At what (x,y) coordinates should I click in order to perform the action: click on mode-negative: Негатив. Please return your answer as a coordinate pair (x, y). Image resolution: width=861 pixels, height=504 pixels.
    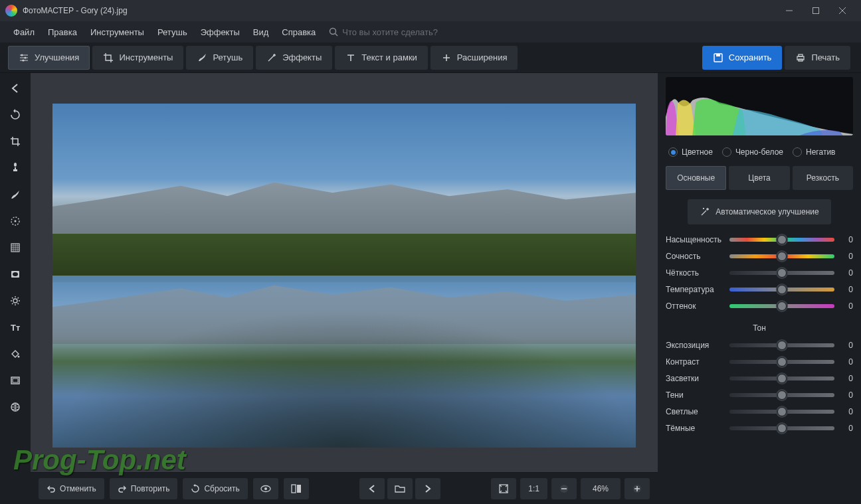
    Looking at the image, I should click on (814, 152).